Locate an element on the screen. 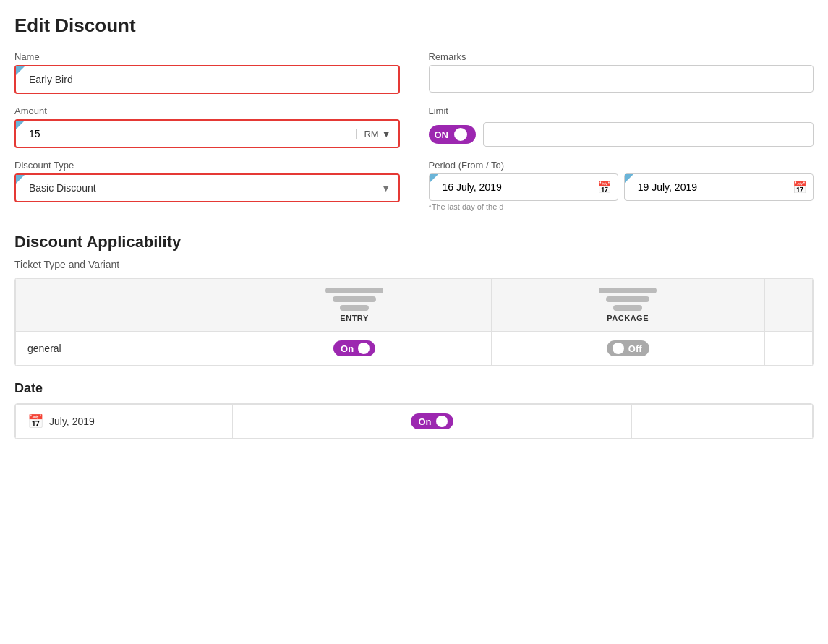 The width and height of the screenshot is (828, 644). discount-type-select: Basic Discount is located at coordinates (207, 188).